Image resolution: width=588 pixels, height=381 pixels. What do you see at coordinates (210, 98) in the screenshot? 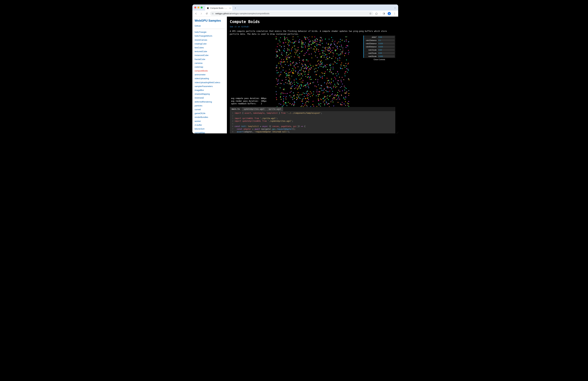
I see `sidebar-item-reversedZ: reversedZ` at bounding box center [210, 98].